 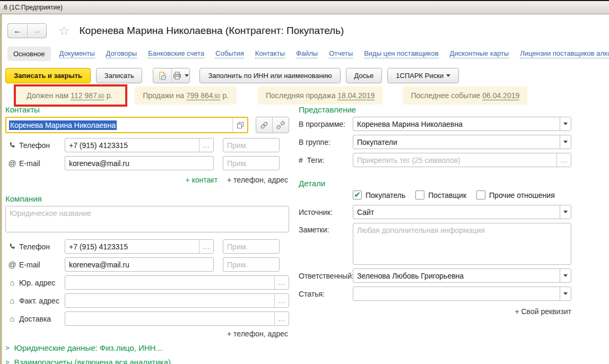 What do you see at coordinates (42, 283) in the screenshot?
I see `legal-address-label: Юр. адрес` at bounding box center [42, 283].